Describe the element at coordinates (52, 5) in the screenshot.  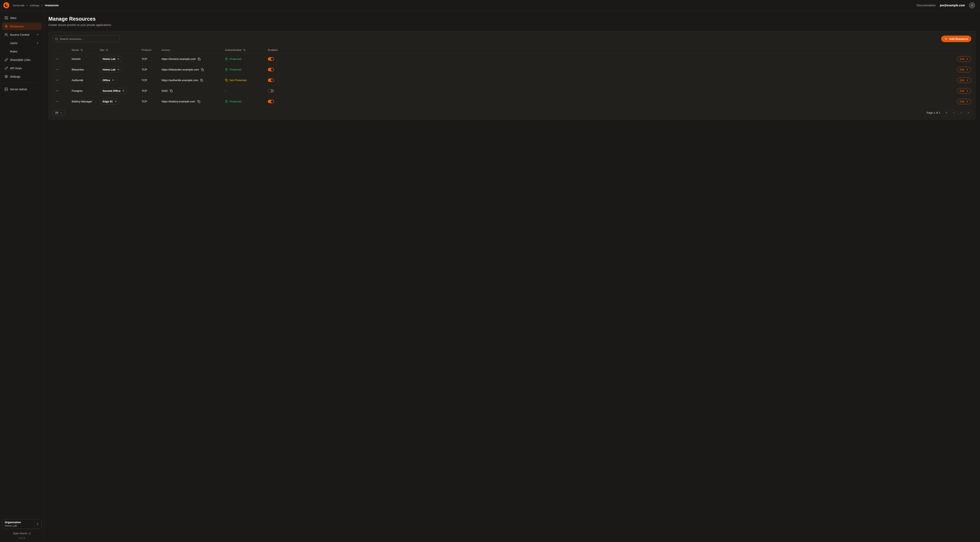
I see `breadcrumb-current: resources` at that location.